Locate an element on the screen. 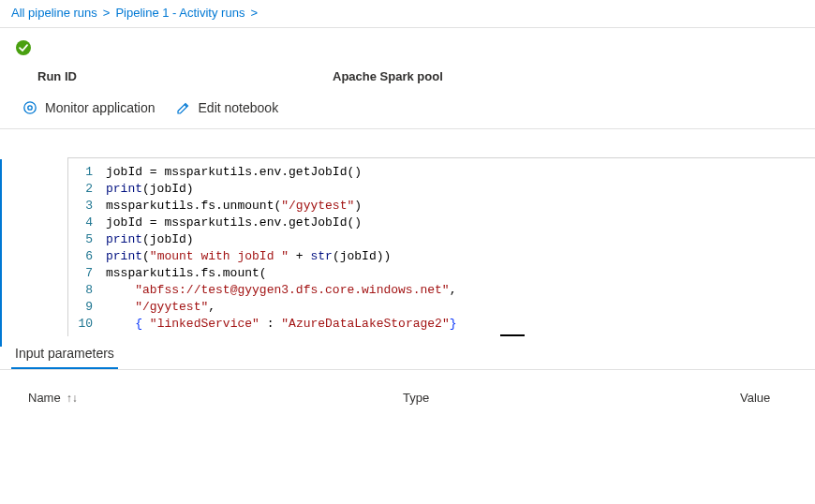 Image resolution: width=815 pixels, height=504 pixels. monitor-application-label: Monitor application is located at coordinates (100, 108).